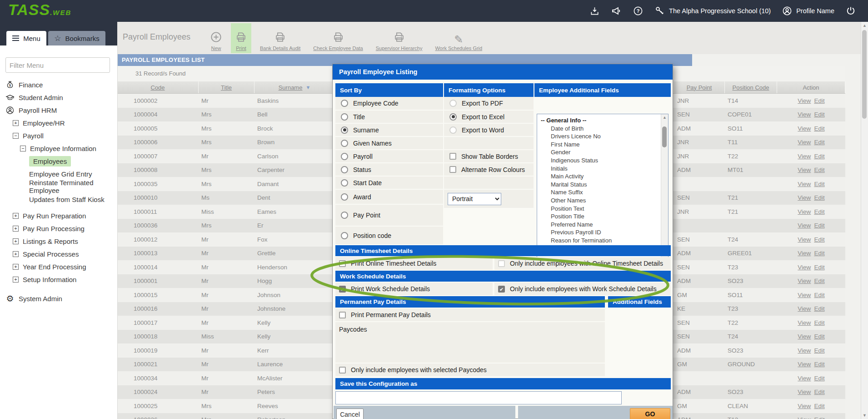  I want to click on list-option-other-names: Other Names, so click(600, 201).